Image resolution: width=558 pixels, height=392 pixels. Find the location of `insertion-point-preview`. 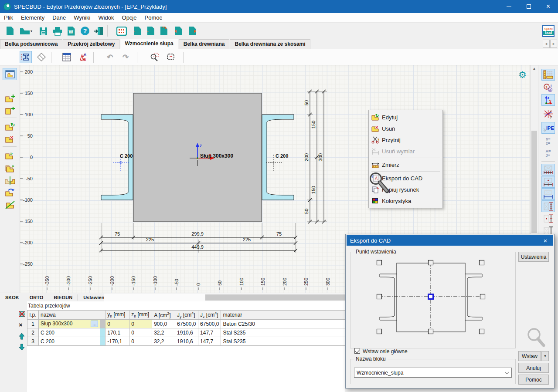

insertion-point-preview is located at coordinates (433, 300).